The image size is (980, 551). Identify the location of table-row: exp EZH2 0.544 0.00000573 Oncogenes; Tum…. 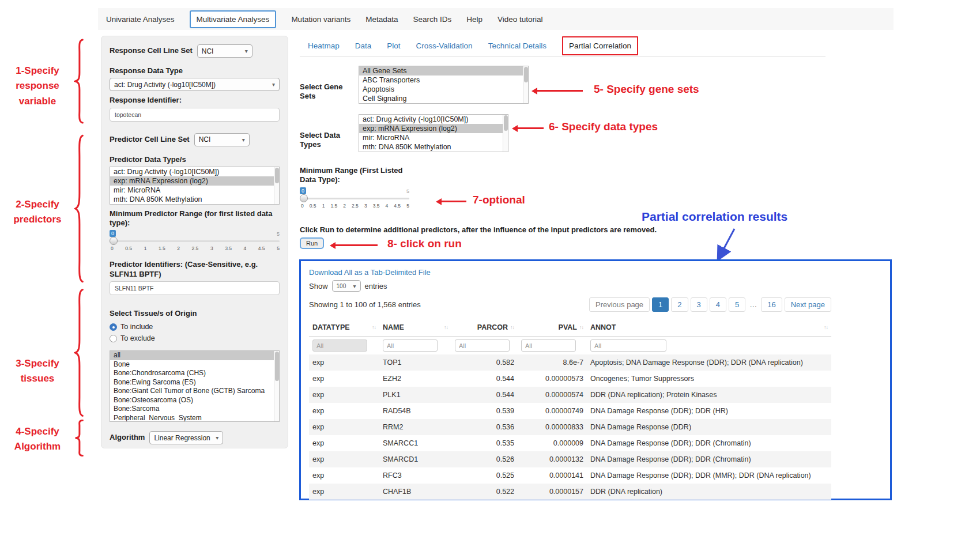
(570, 379).